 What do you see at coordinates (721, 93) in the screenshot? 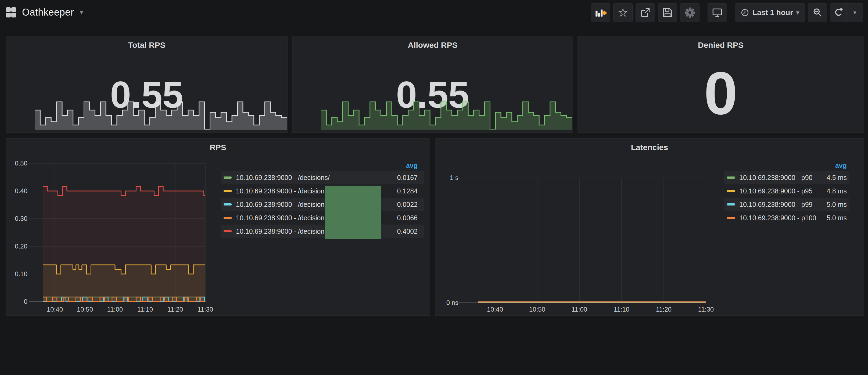
I see `stat-value: 0` at bounding box center [721, 93].